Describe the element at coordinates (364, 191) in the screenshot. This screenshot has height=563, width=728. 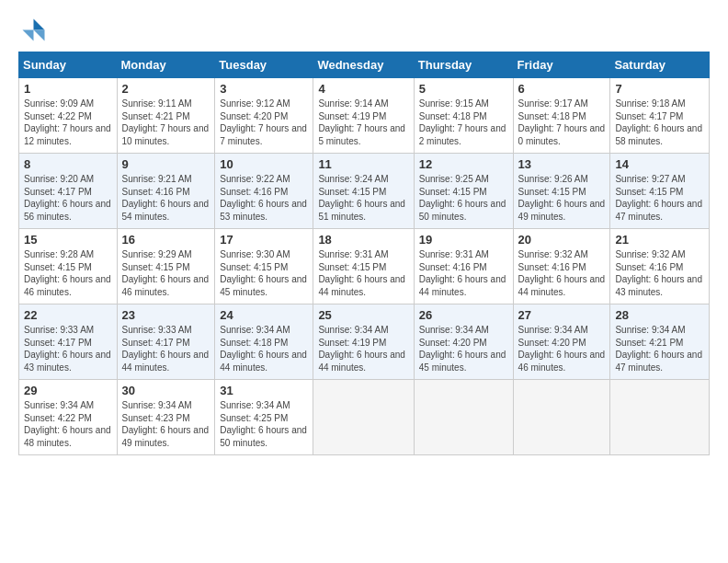
I see `calendar-cell: 11 Sunrise: 9:24 AMSunset: 4:15 PMDaylig…` at that location.